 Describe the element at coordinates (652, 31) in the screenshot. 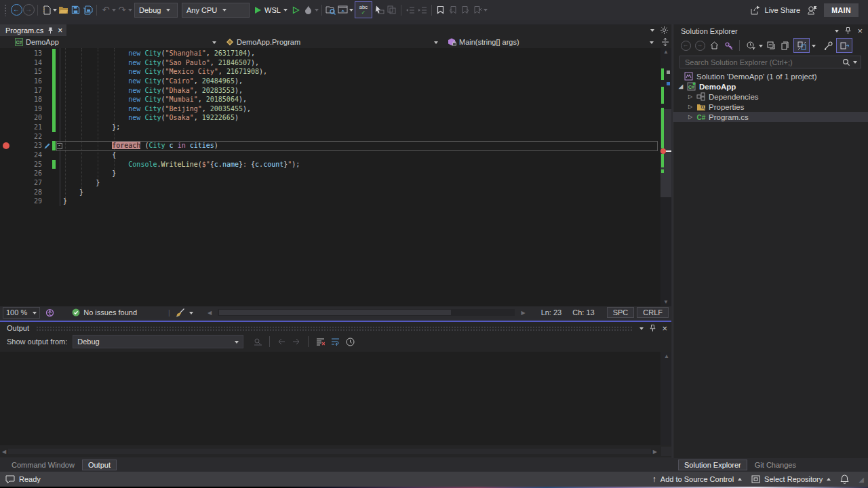

I see `tab-list-dropdown` at that location.